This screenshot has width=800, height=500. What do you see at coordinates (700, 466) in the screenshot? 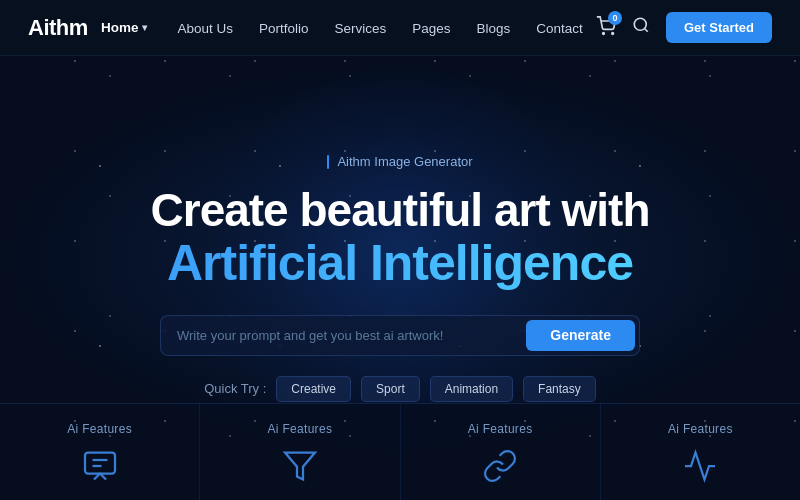
I see `chart-icon` at bounding box center [700, 466].